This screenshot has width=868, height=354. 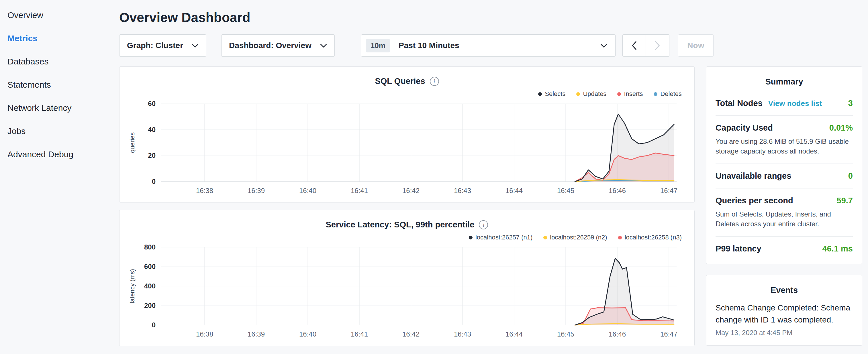 I want to click on chevron-right-icon, so click(x=657, y=46).